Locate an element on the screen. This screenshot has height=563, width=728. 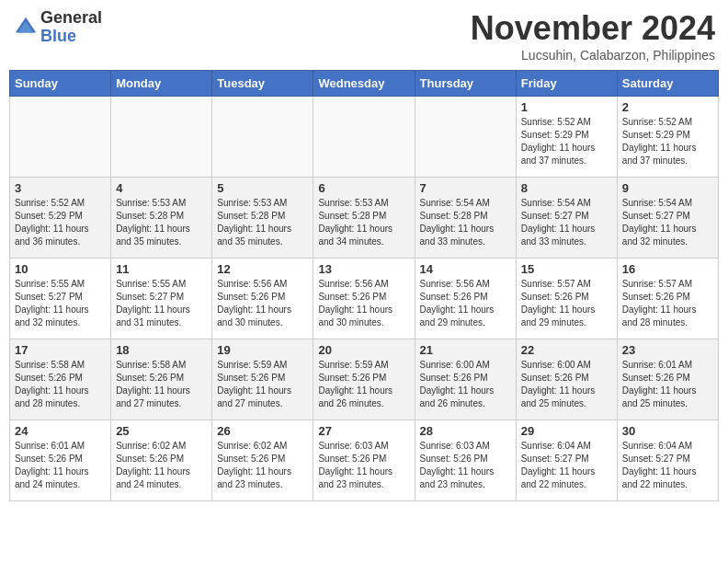
calendar-cell: 15Sunrise: 5:57 AM Sunset: 5:26 PM Dayli… is located at coordinates (566, 299).